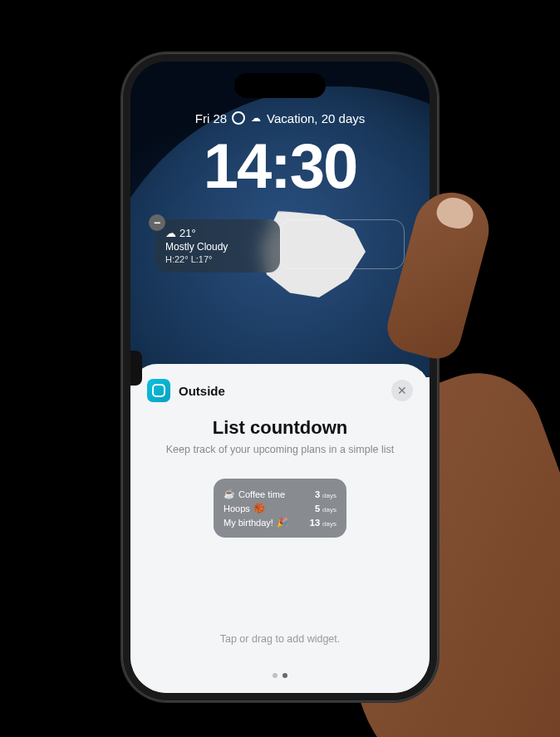 This screenshot has height=737, width=560. I want to click on dynamic-island, so click(280, 86).